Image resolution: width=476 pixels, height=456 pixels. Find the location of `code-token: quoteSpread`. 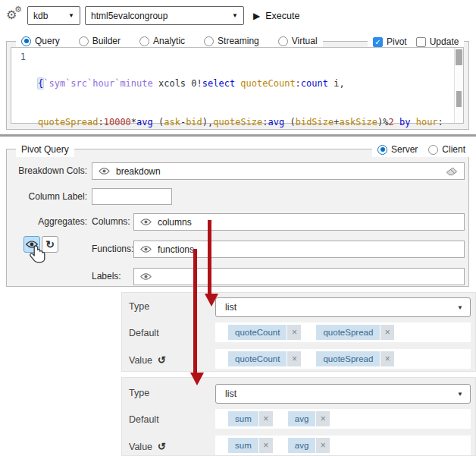

code-token: quoteSpread is located at coordinates (68, 122).